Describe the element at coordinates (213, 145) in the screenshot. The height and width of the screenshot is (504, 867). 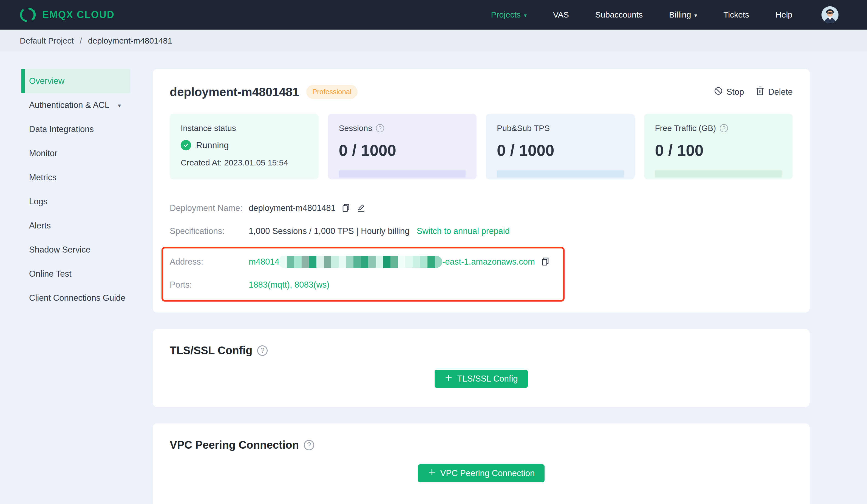
I see `instance-status-value: Running` at that location.